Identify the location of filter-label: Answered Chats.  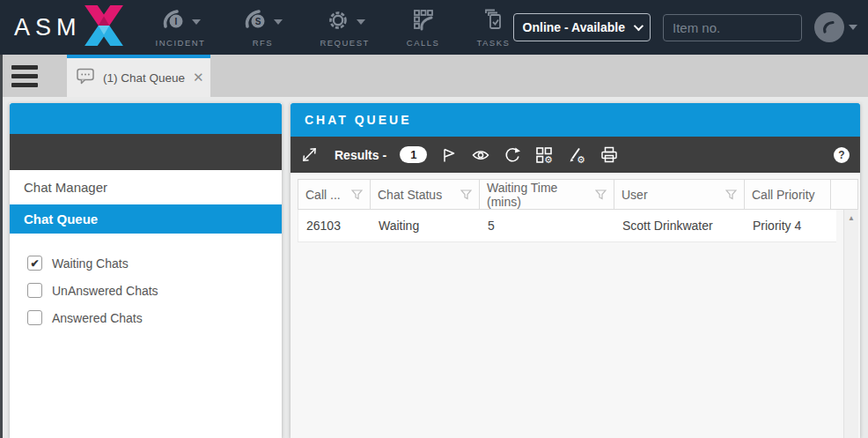
(97, 318).